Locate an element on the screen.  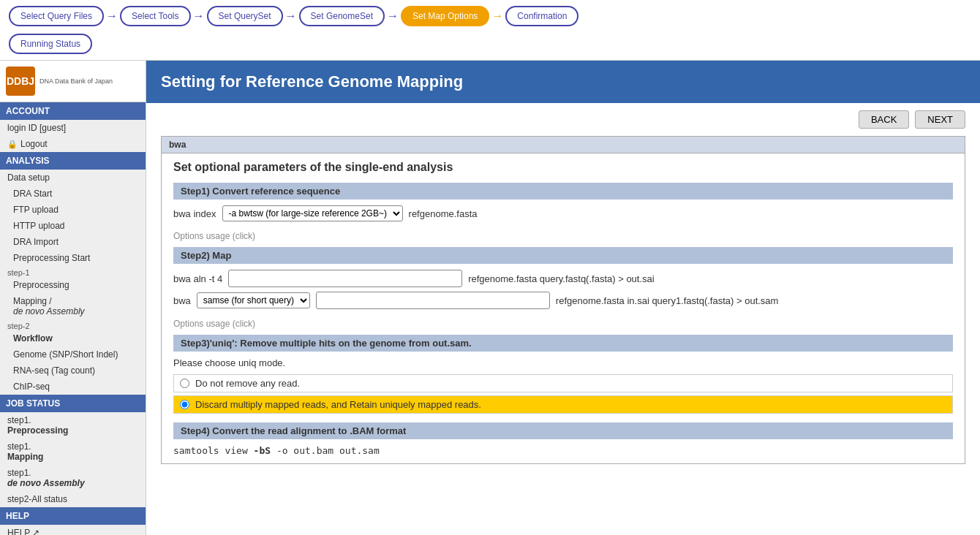
workflow-item: Workflow is located at coordinates (73, 338).